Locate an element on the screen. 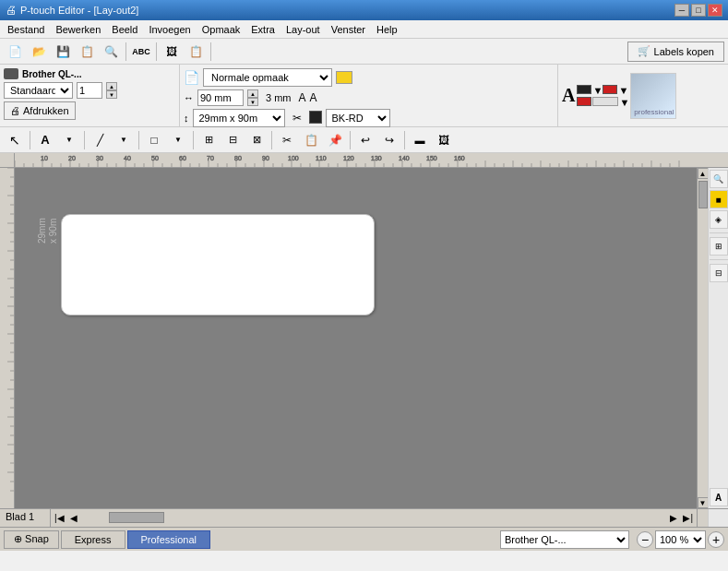  close-button: ✕ is located at coordinates (715, 10).